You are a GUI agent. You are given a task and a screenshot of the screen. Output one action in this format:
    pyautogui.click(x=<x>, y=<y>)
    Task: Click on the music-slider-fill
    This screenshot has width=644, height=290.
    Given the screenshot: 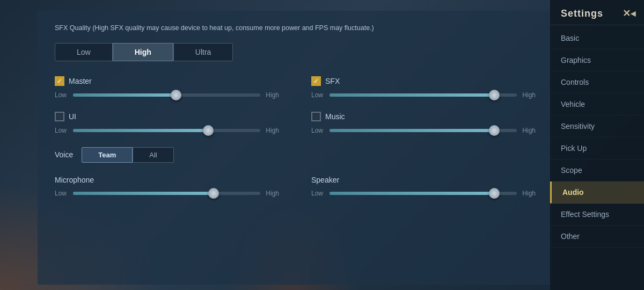 What is the action you would take?
    pyautogui.click(x=412, y=130)
    